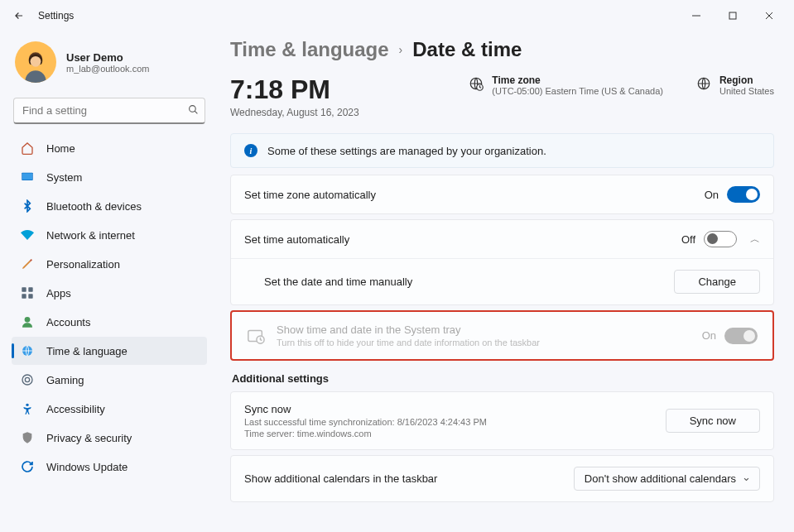 The image size is (794, 532). Describe the element at coordinates (59, 293) in the screenshot. I see `sidebar-item-label: Apps` at that location.